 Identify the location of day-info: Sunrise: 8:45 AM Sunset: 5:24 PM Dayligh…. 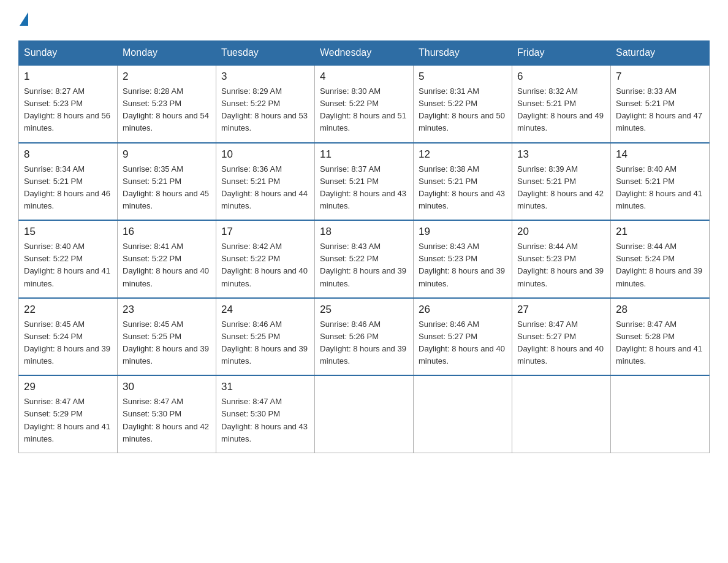
(68, 343).